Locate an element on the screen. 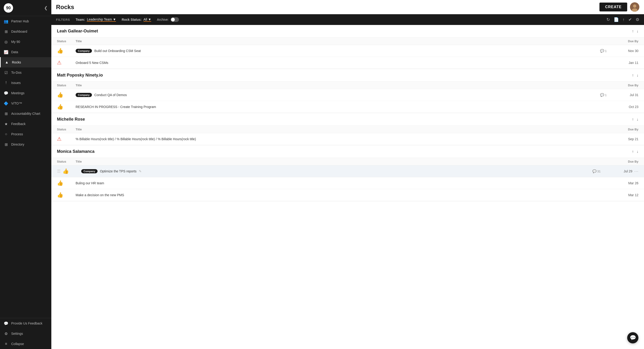  sidebar-item-data: 📈 Data is located at coordinates (26, 52).